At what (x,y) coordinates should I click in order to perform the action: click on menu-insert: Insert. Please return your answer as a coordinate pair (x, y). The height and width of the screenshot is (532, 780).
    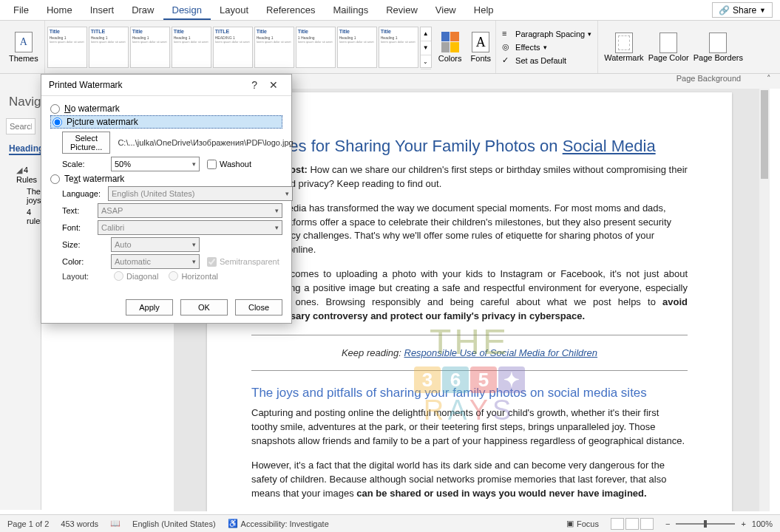
    Looking at the image, I should click on (102, 10).